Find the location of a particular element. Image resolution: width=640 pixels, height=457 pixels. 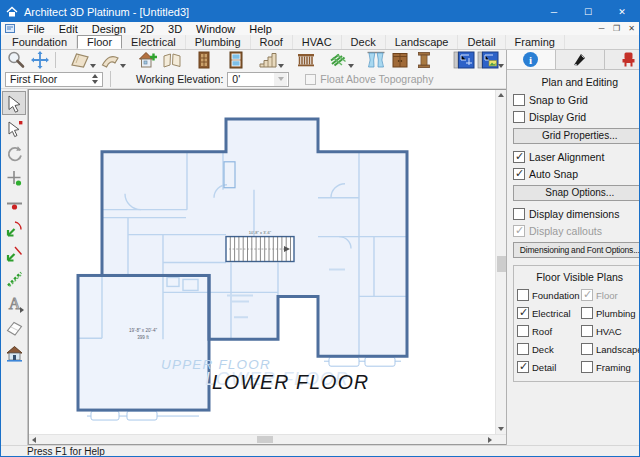

deck-tool-button is located at coordinates (338, 60).